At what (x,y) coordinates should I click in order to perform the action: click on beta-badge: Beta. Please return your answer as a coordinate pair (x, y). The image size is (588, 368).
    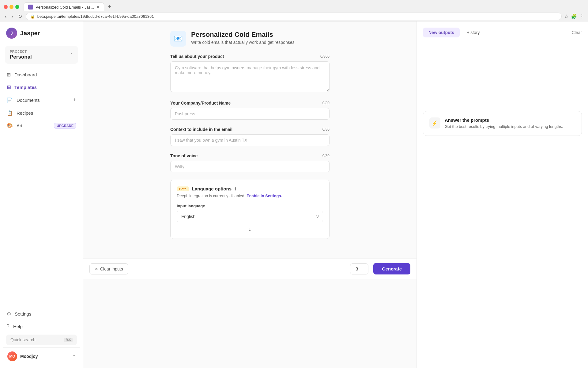
    Looking at the image, I should click on (183, 189).